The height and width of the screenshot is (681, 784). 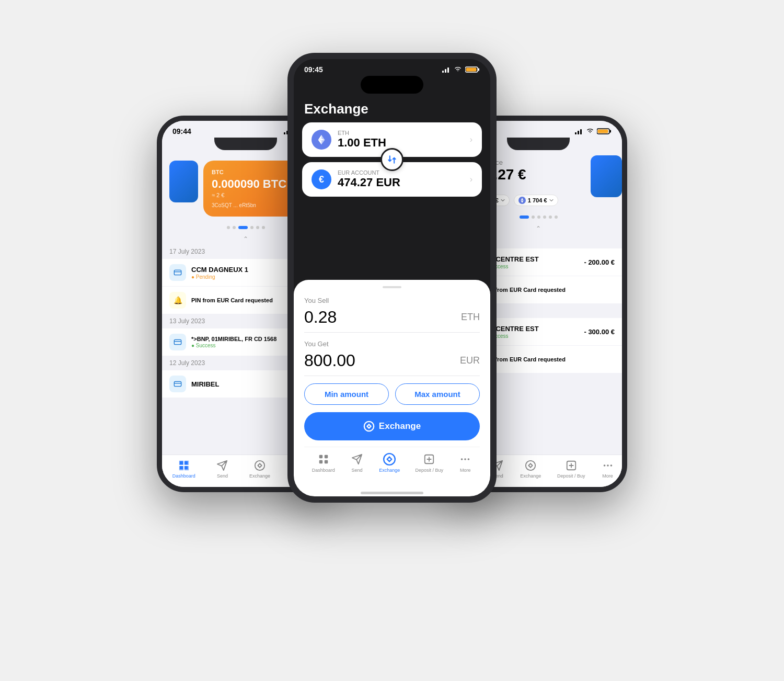 What do you see at coordinates (222, 469) in the screenshot?
I see `nav-send: Send` at bounding box center [222, 469].